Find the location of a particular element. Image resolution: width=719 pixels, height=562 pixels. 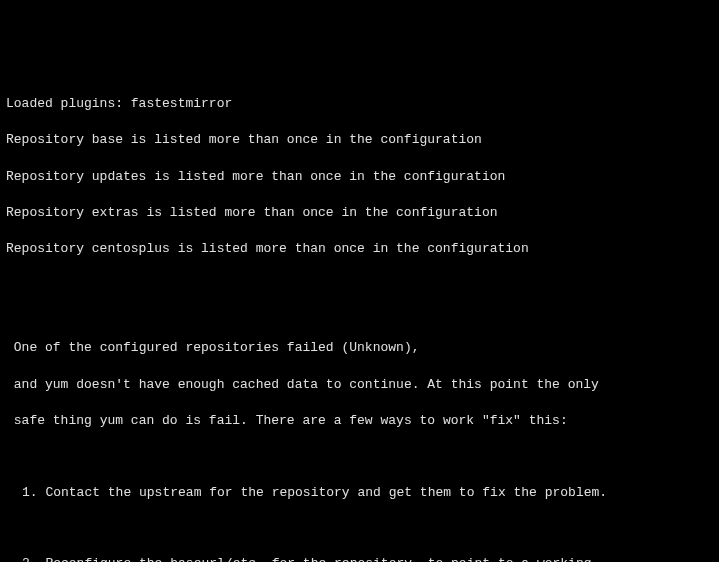

error-line-2: and yum doesn't have enough cached data … is located at coordinates (360, 385).